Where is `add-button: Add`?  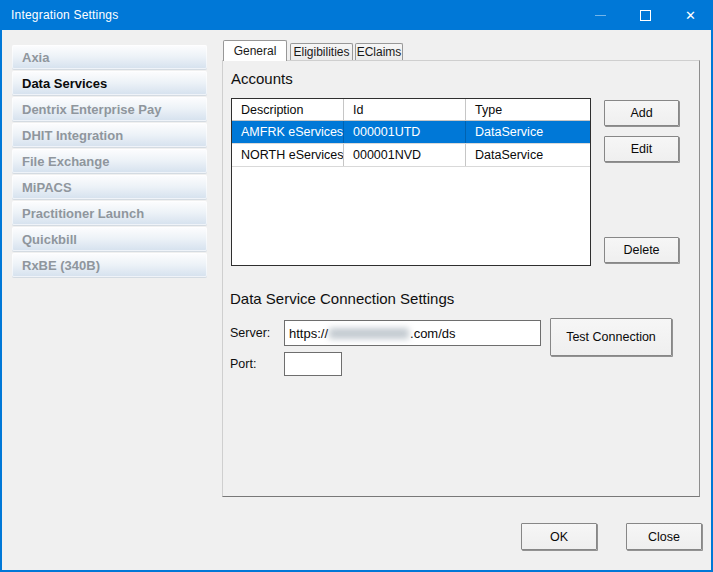
add-button: Add is located at coordinates (642, 113).